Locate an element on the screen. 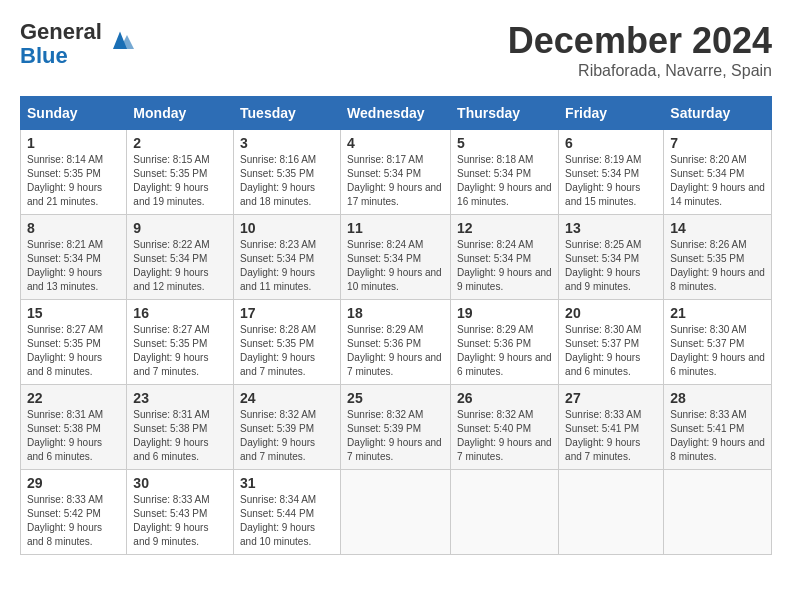 The image size is (792, 612). day-number: 22 is located at coordinates (74, 398).